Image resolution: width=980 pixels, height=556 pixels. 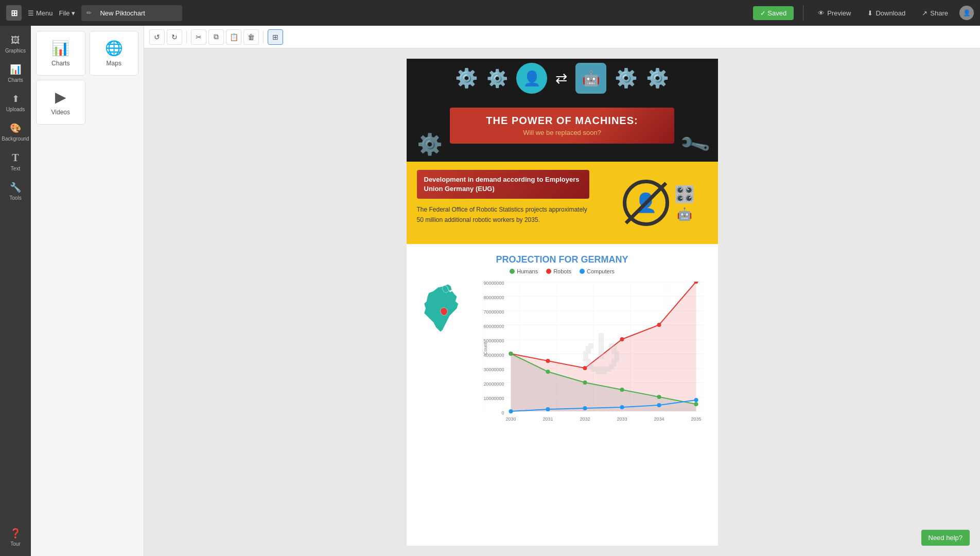 What do you see at coordinates (646, 203) in the screenshot?
I see `no-entry-icon: 👤` at bounding box center [646, 203].